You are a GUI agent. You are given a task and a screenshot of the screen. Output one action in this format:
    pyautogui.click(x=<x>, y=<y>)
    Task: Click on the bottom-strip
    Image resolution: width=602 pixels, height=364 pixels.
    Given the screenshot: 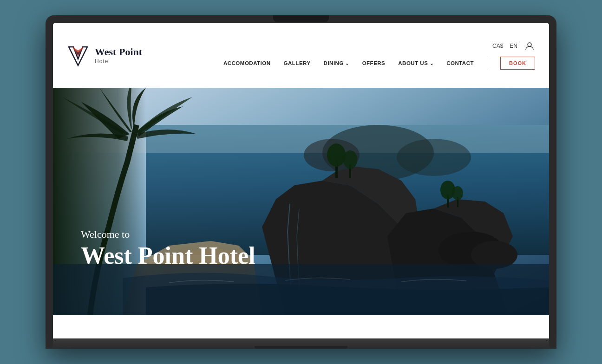 What is the action you would take?
    pyautogui.click(x=301, y=327)
    